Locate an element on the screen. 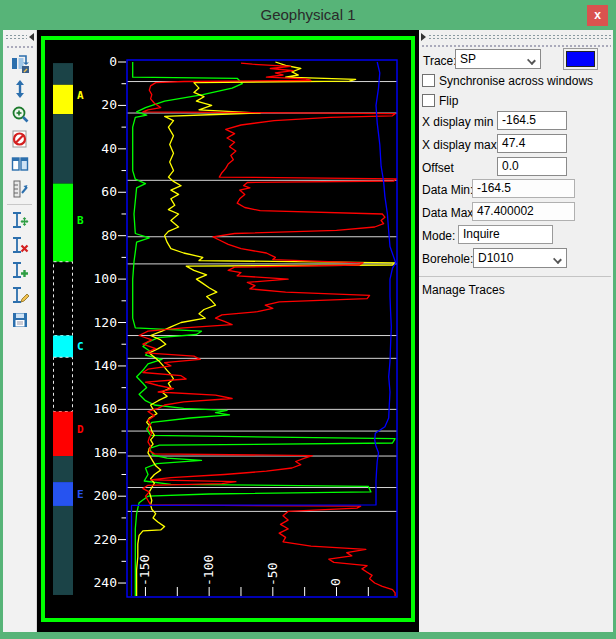  add-marker-icon is located at coordinates (20, 270).